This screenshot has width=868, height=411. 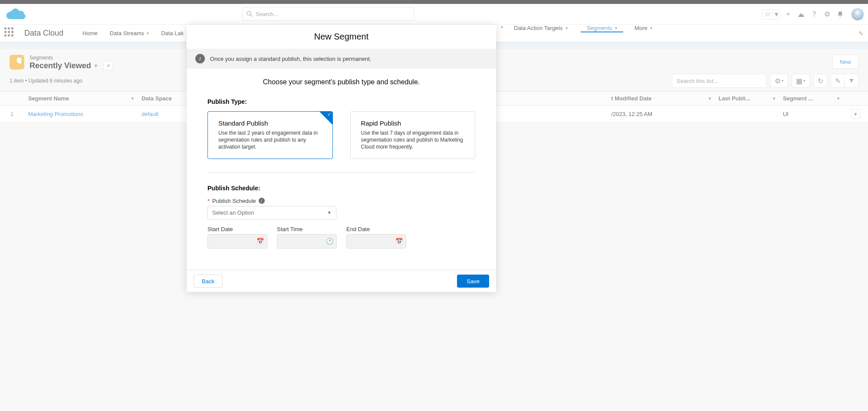 What do you see at coordinates (341, 82) in the screenshot?
I see `choose-heading: Choose your segment's publish type and s…` at bounding box center [341, 82].